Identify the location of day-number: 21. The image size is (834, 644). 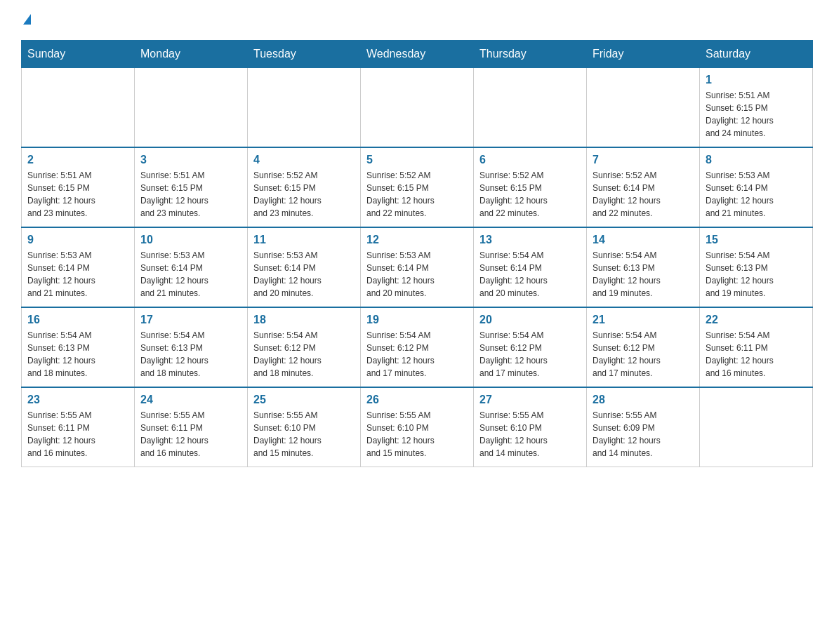
(643, 320).